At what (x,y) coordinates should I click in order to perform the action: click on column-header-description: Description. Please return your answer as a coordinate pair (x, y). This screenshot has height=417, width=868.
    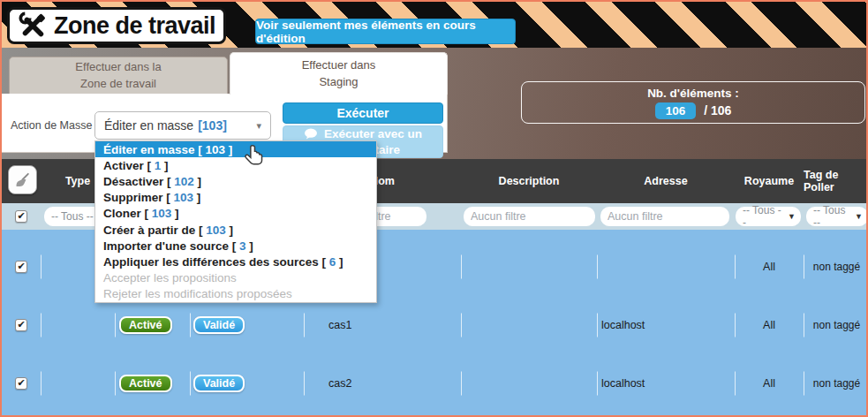
    Looking at the image, I should click on (529, 181).